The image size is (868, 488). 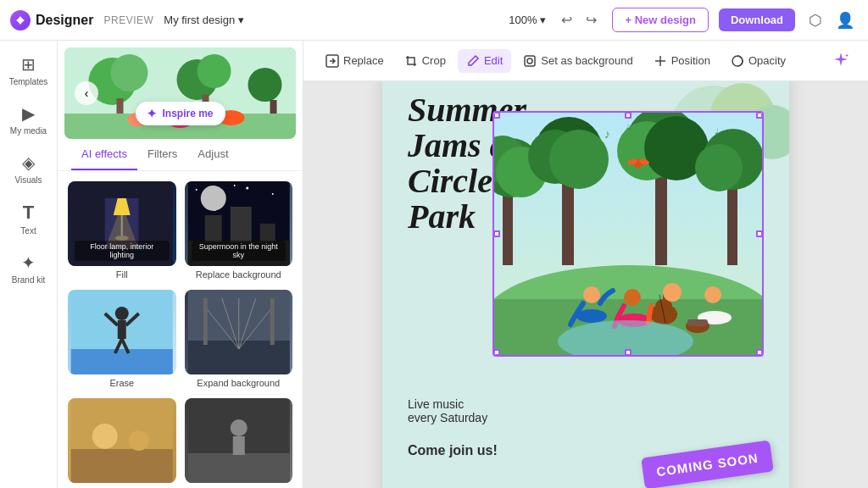 What do you see at coordinates (239, 441) in the screenshot?
I see `effect-try2: Try it out` at bounding box center [239, 441].